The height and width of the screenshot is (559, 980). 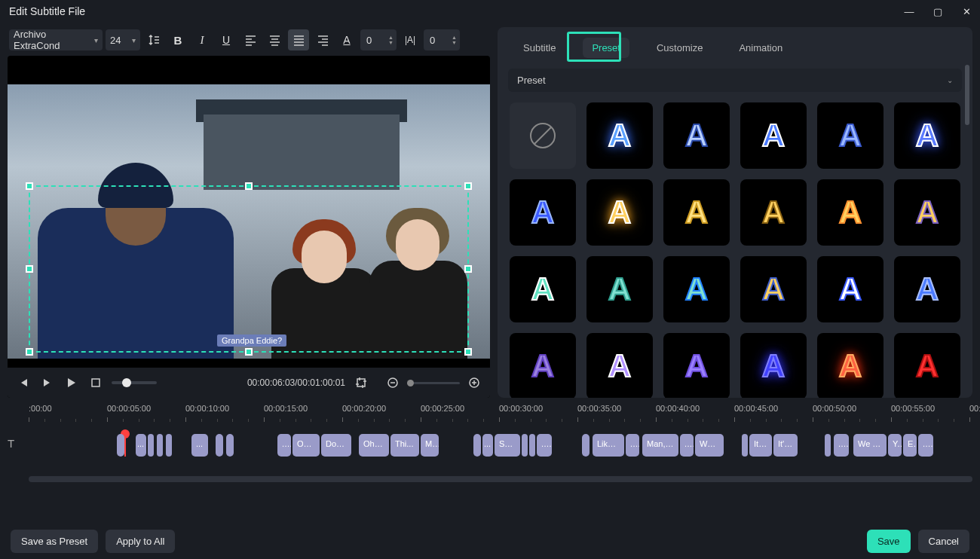 What do you see at coordinates (680, 48) in the screenshot?
I see `tab-customize: Customize` at bounding box center [680, 48].